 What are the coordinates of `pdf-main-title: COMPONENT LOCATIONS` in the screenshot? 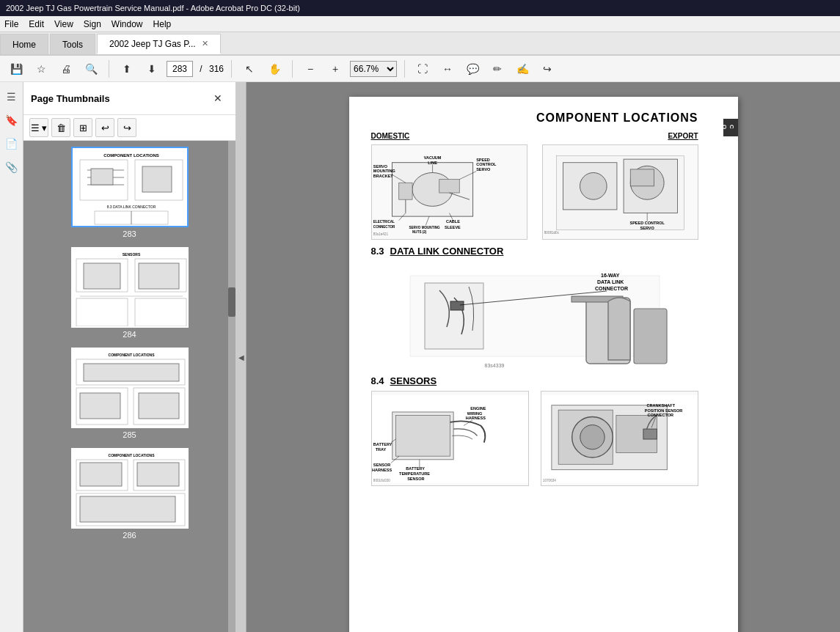 It's located at (535, 118).